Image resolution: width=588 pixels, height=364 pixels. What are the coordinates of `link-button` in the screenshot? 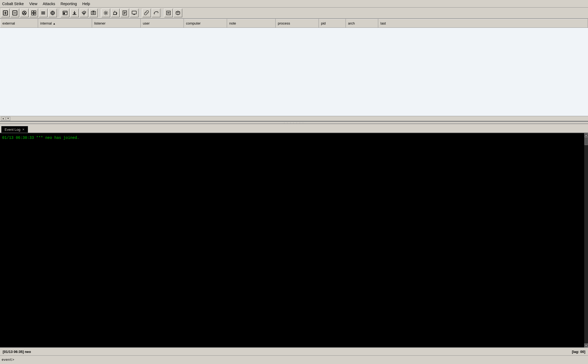 It's located at (147, 13).